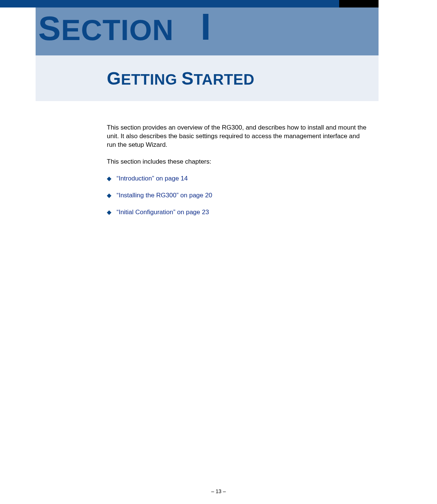 Image resolution: width=437 pixels, height=504 pixels. I want to click on page-number: – 13 –, so click(218, 491).